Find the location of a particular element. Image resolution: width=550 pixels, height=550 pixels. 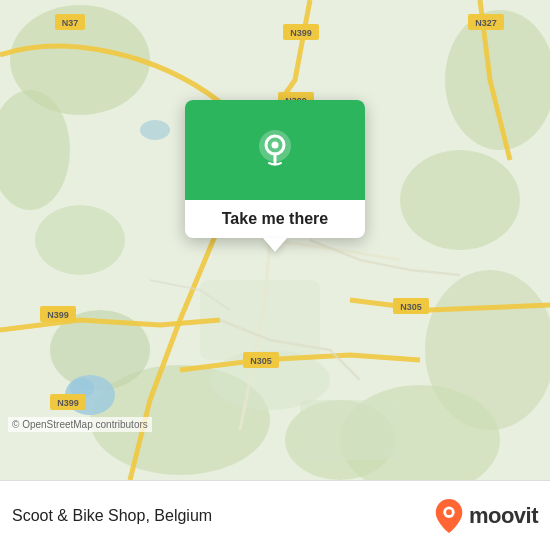

location-pin-icon is located at coordinates (275, 150).